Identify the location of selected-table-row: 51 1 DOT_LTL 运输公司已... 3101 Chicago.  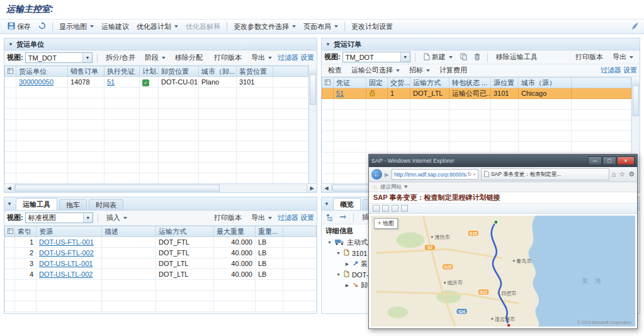
(477, 93).